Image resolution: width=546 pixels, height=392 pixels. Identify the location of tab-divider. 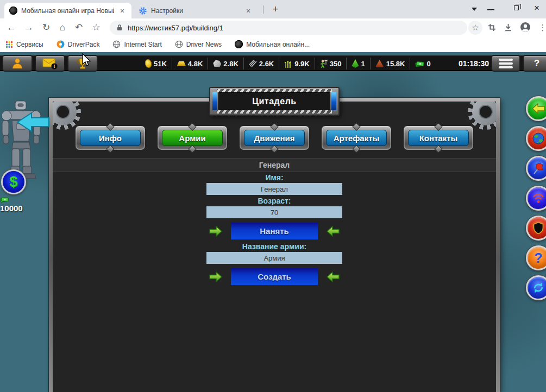
(263, 10).